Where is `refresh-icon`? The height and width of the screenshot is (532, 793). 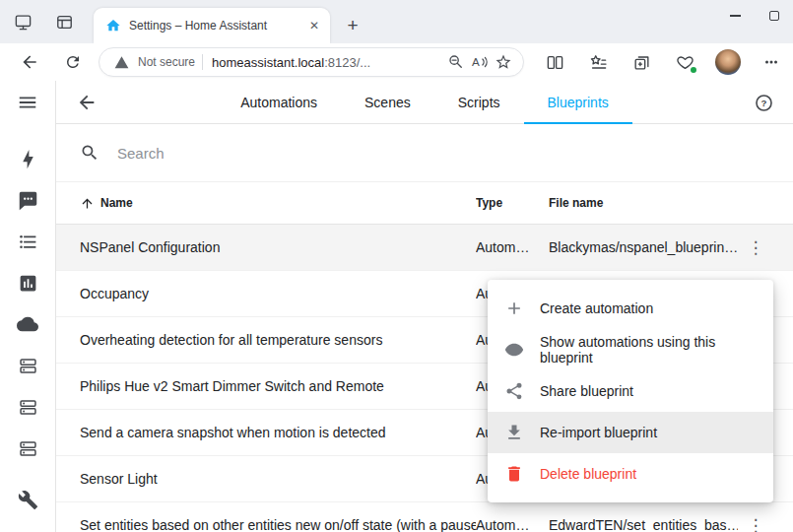 refresh-icon is located at coordinates (73, 62).